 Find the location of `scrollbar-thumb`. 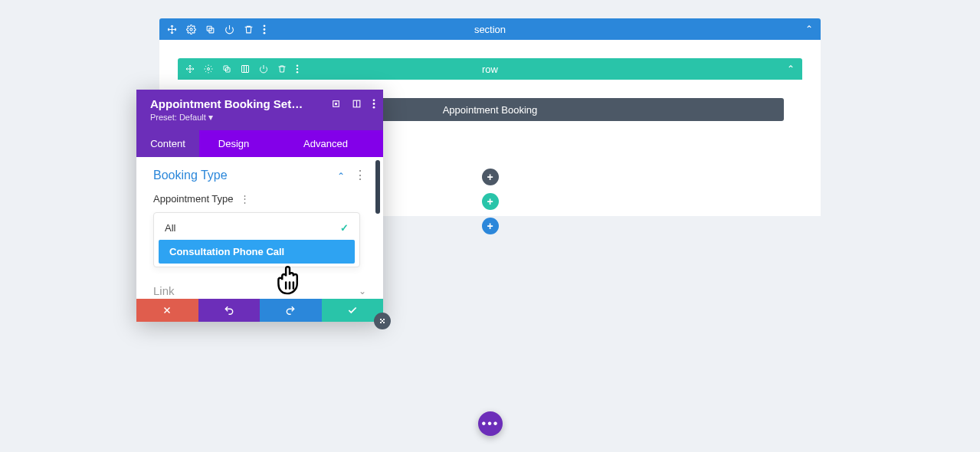

scrollbar-thumb is located at coordinates (378, 187).